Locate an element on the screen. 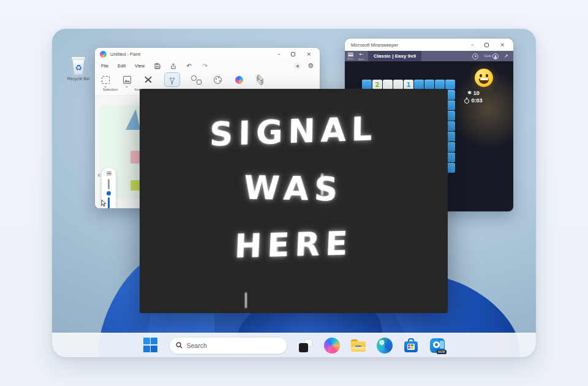 The width and height of the screenshot is (588, 386). microsoft-store-button is located at coordinates (411, 346).